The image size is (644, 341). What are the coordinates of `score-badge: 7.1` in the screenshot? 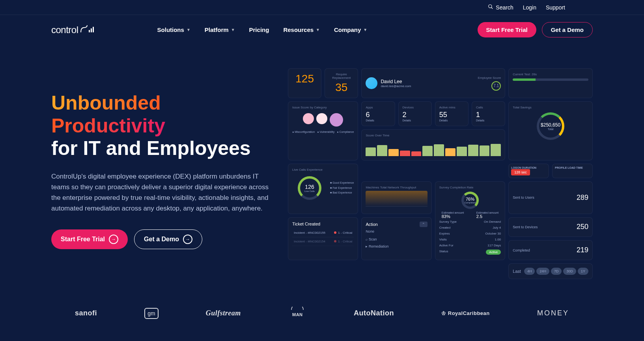 It's located at (496, 86).